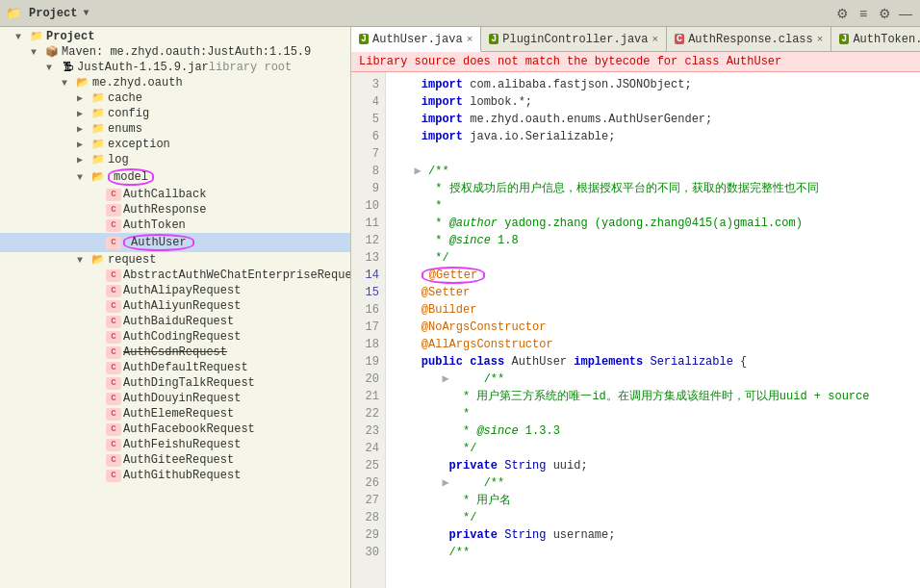 The height and width of the screenshot is (588, 920). Describe the element at coordinates (175, 243) in the screenshot. I see `tree-authuser: ▶ C AuthUser` at that location.